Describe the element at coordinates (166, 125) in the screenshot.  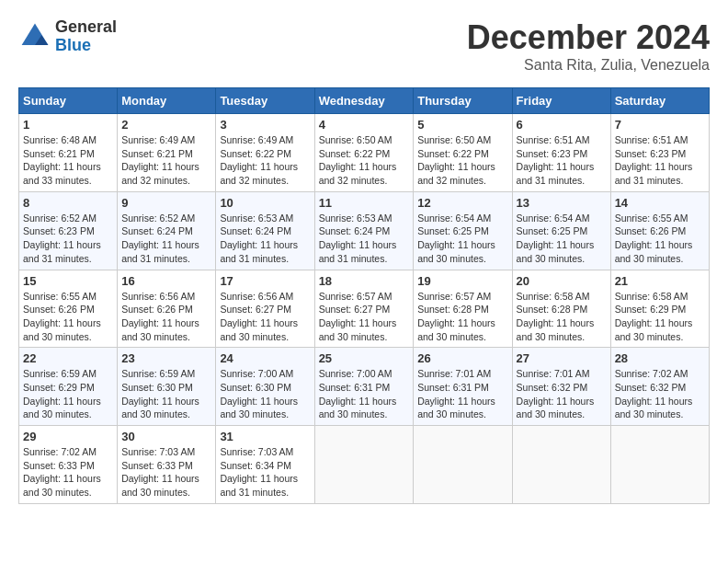
I see `day-number: 2` at that location.